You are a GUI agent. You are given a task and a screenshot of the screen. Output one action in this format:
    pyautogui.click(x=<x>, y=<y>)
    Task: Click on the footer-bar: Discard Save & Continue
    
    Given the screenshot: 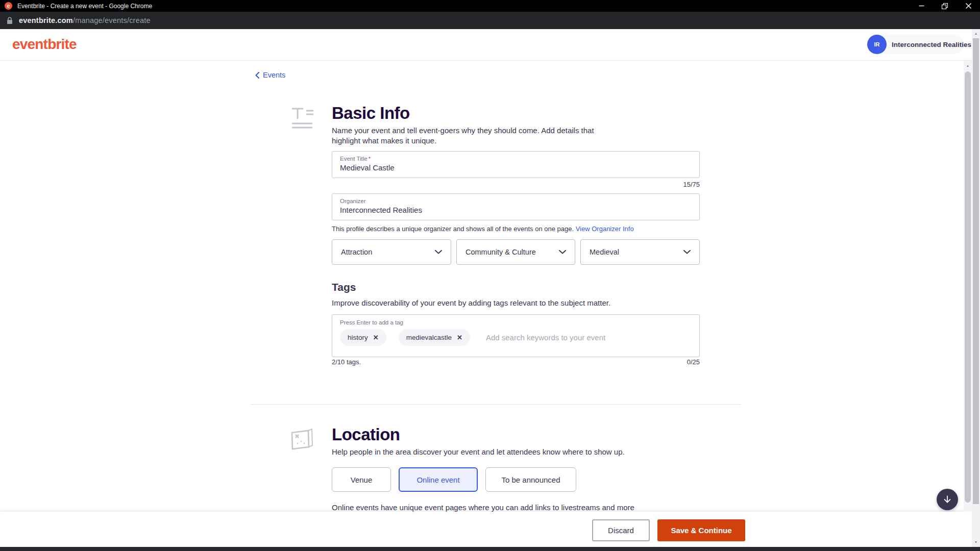 What is the action you would take?
    pyautogui.click(x=486, y=530)
    